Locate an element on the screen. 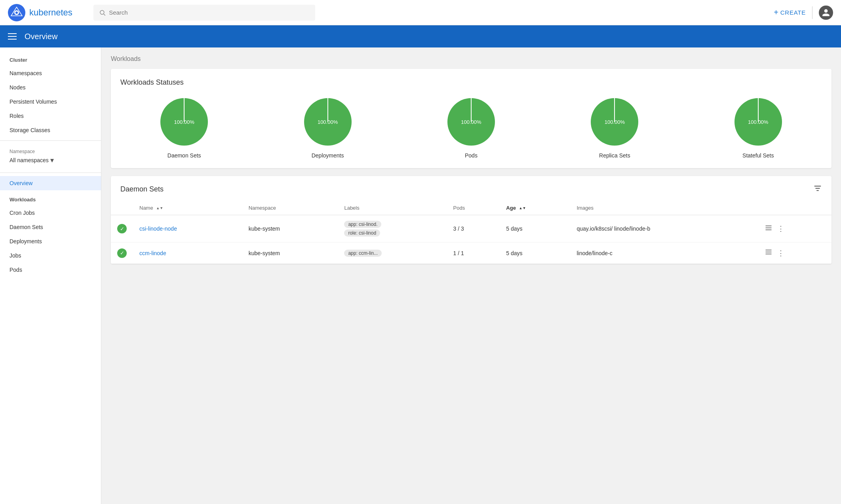 Image resolution: width=841 pixels, height=504 pixels. sidebar-item-daemon-sets: Daemon Sets is located at coordinates (51, 227).